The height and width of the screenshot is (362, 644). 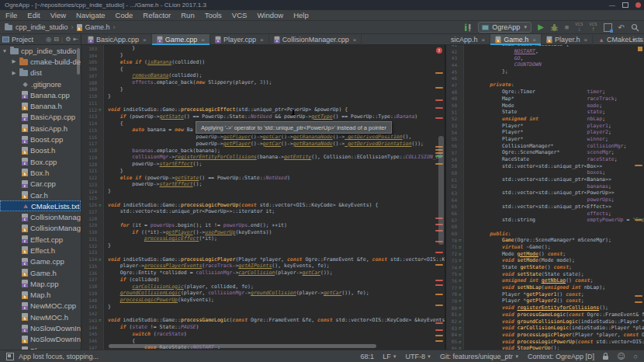 What do you see at coordinates (541, 27) in the screenshot?
I see `run-button: ▶` at bounding box center [541, 27].